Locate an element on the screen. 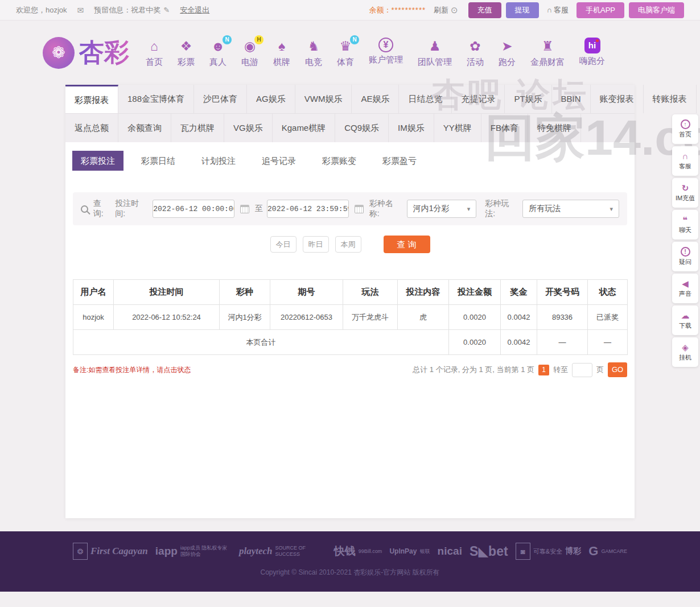  subtab-plan-bets: 计划投注 is located at coordinates (219, 160).